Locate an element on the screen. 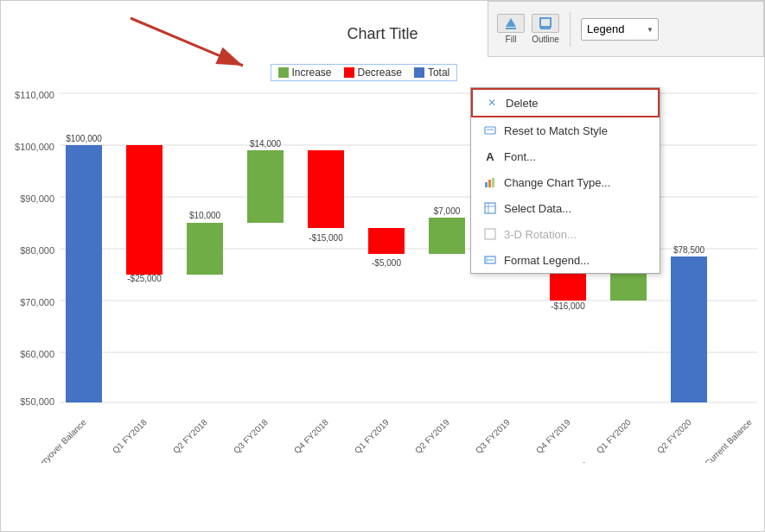 The width and height of the screenshot is (765, 532). chart-title: Chart Title is located at coordinates (382, 35).